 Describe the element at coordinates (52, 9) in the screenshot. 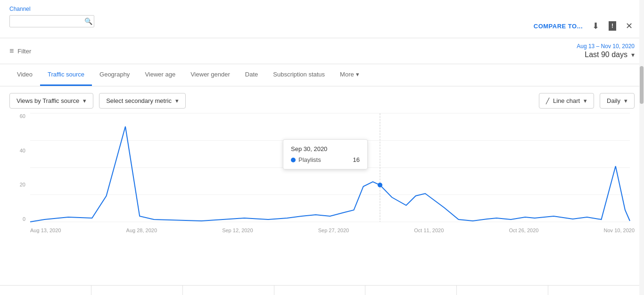

I see `channel-label: Channel` at that location.